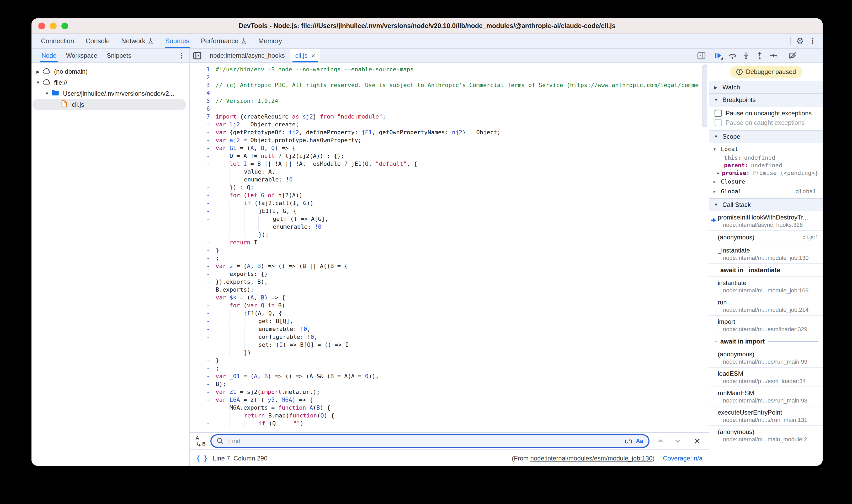 The height and width of the screenshot is (504, 852). I want to click on code-line: - }), so click(449, 353).